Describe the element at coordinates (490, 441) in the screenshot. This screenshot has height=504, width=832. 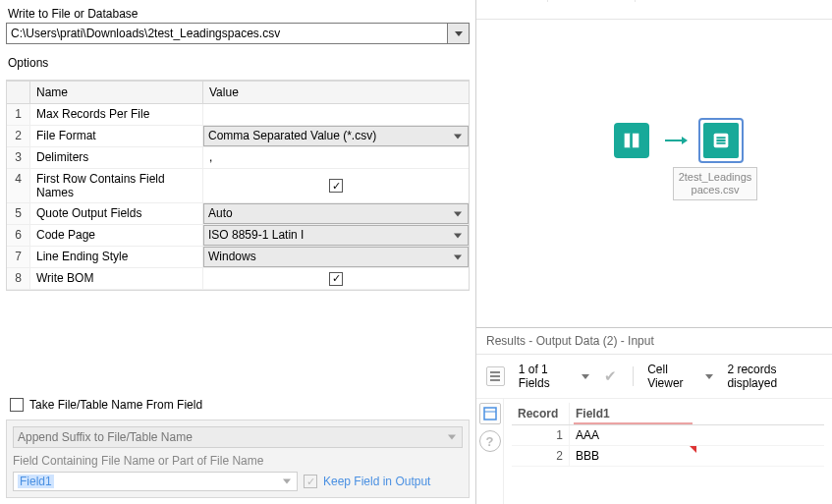
I see `help-icon: ?` at that location.